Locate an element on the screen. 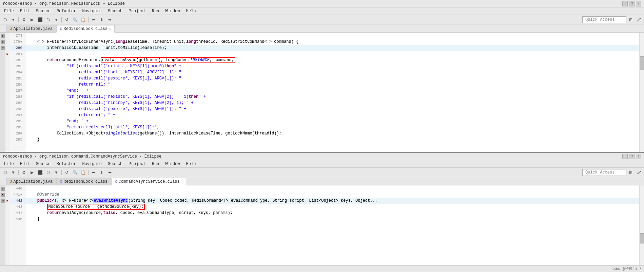 Image resolution: width=644 pixels, height=272 pixels. code-line-291: "return nil; " + is located at coordinates (332, 115).